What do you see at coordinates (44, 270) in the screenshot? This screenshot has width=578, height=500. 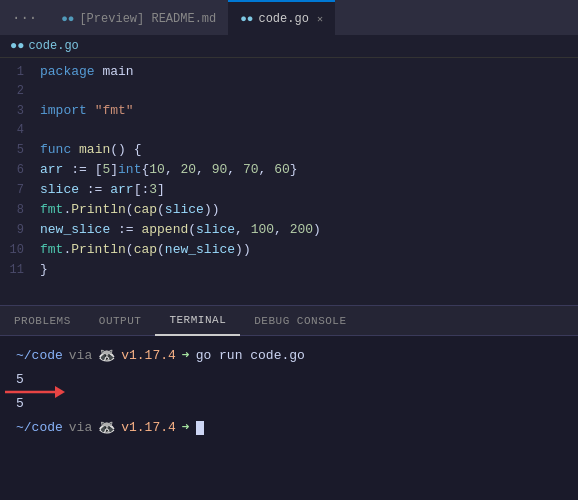 I see `line-content: }` at bounding box center [44, 270].